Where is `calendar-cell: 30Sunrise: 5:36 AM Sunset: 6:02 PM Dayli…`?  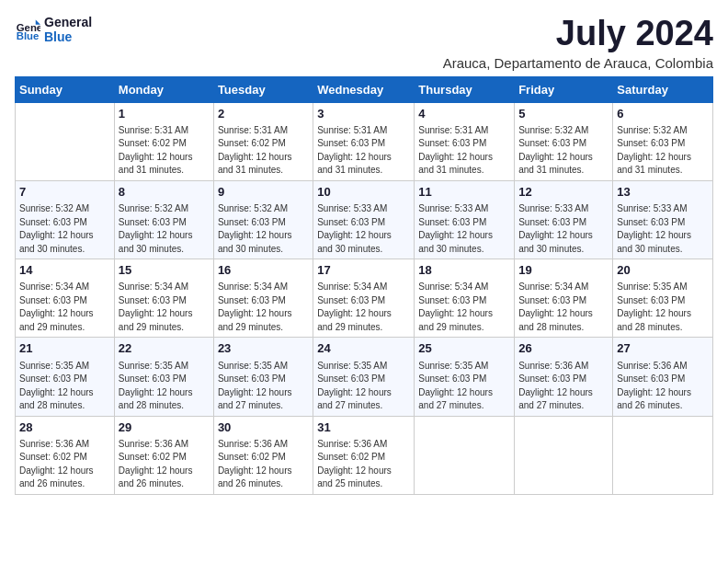
calendar-cell: 30Sunrise: 5:36 AM Sunset: 6:02 PM Dayli… is located at coordinates (263, 454).